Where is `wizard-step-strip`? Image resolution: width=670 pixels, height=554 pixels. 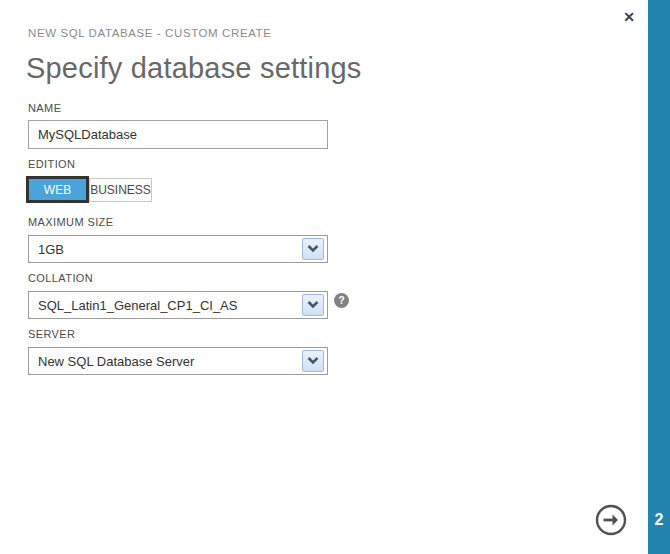
wizard-step-strip is located at coordinates (659, 277).